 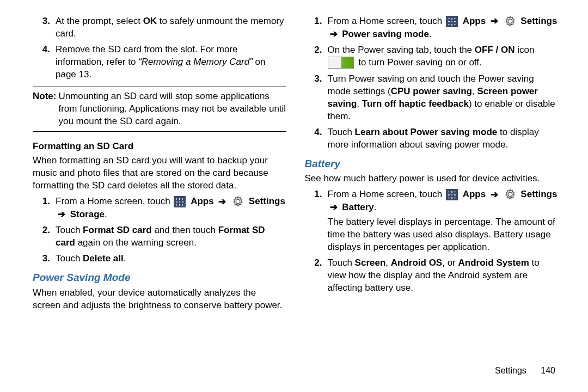 I want to click on right-list-2: 1. From a Home screen, touch Apps ➔ Sett…, so click(x=432, y=242).